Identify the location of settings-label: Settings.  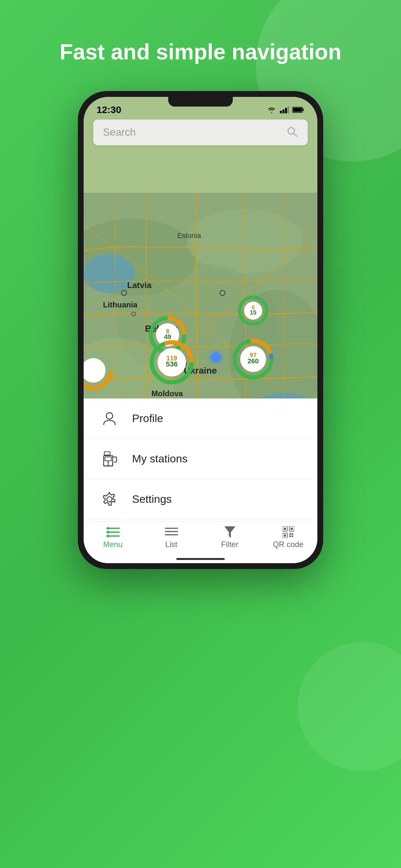
(152, 499).